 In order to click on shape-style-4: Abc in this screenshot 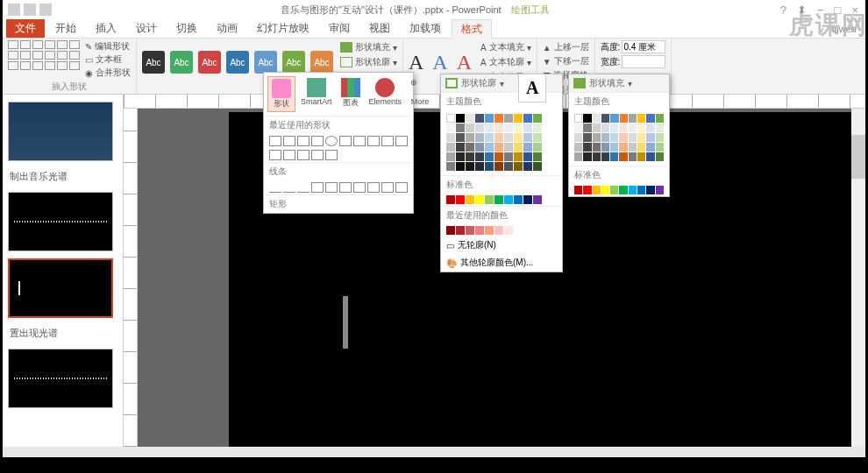, I will do `click(238, 62)`.